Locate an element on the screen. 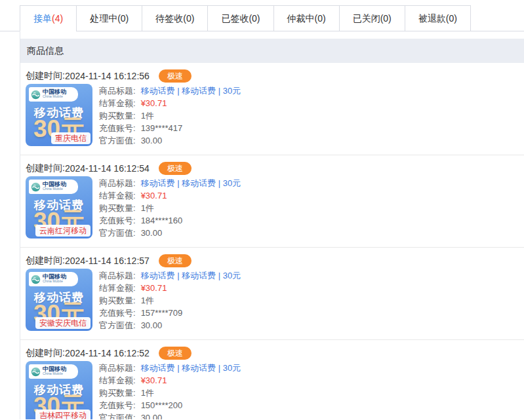  product-image: 中国移动 China Mobile 移动话费 30元 吉林四平移动 is located at coordinates (59, 391).